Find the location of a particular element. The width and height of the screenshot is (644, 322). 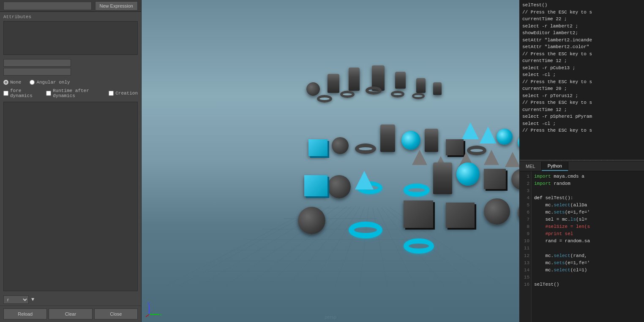

cb-creation-text: Creation is located at coordinates (127, 93).